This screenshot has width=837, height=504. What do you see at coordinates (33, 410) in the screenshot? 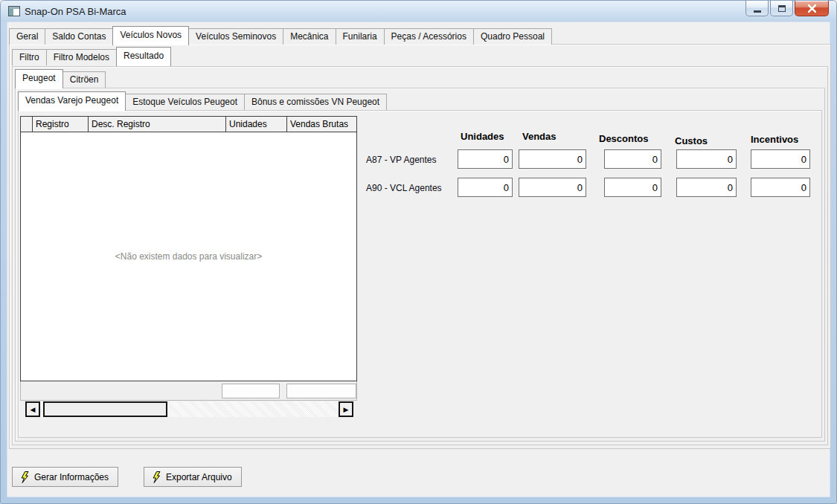
I see `scroll-left-icon: ◀` at bounding box center [33, 410].